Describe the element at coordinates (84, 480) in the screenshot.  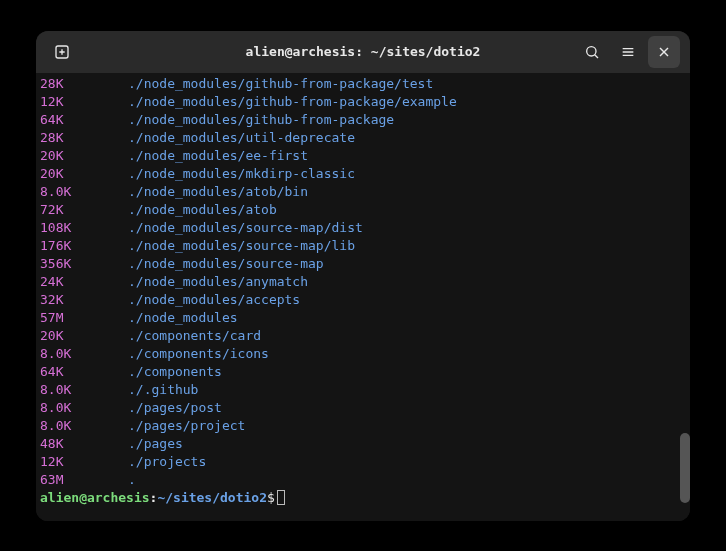
I see `file-size: 63M` at that location.